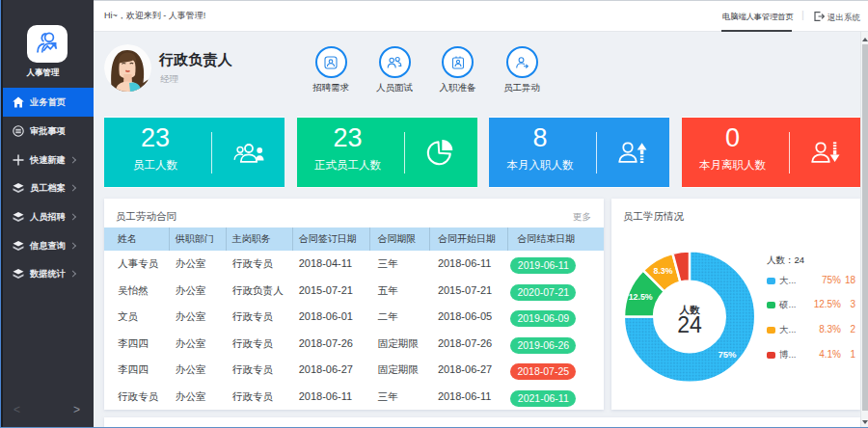 The width and height of the screenshot is (868, 428). I want to click on svg-text: 24, so click(690, 325).